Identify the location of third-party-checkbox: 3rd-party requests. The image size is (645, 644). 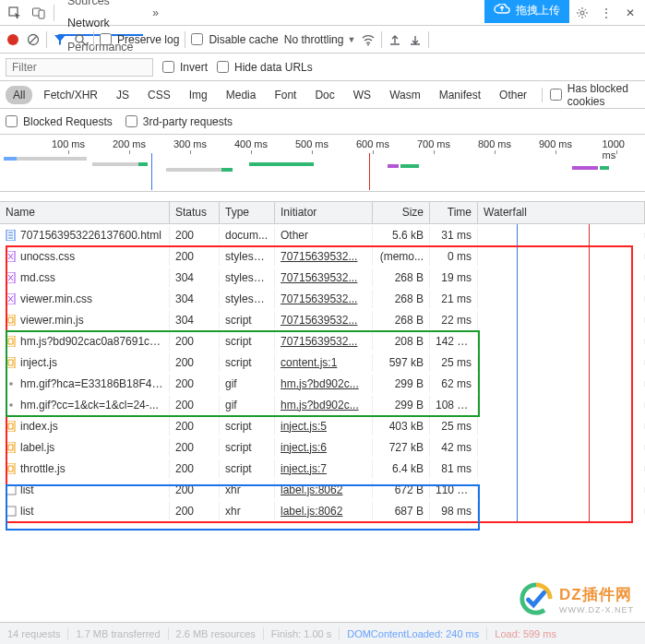
(179, 122).